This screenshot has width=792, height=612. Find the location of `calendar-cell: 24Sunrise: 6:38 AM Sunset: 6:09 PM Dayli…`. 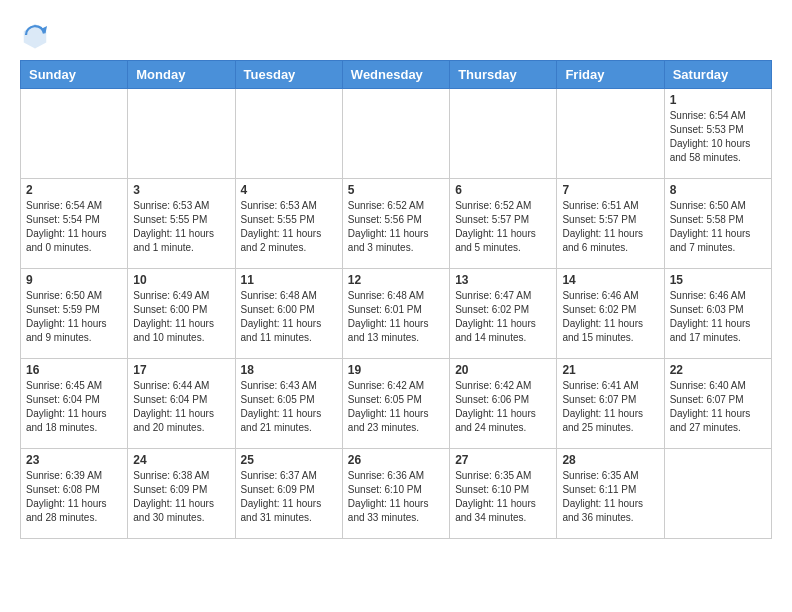

calendar-cell: 24Sunrise: 6:38 AM Sunset: 6:09 PM Dayli… is located at coordinates (182, 494).